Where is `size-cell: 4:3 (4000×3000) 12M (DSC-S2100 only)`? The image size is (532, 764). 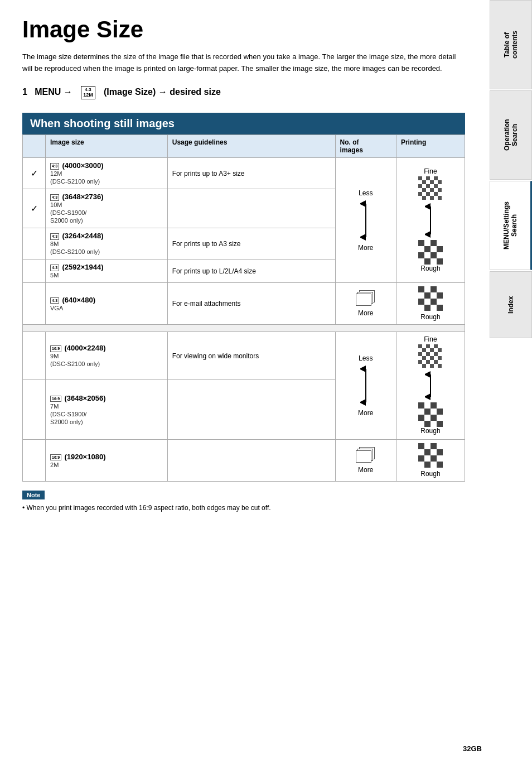
size-cell: 4:3 (4000×3000) 12M (DSC-S2100 only) is located at coordinates (107, 174).